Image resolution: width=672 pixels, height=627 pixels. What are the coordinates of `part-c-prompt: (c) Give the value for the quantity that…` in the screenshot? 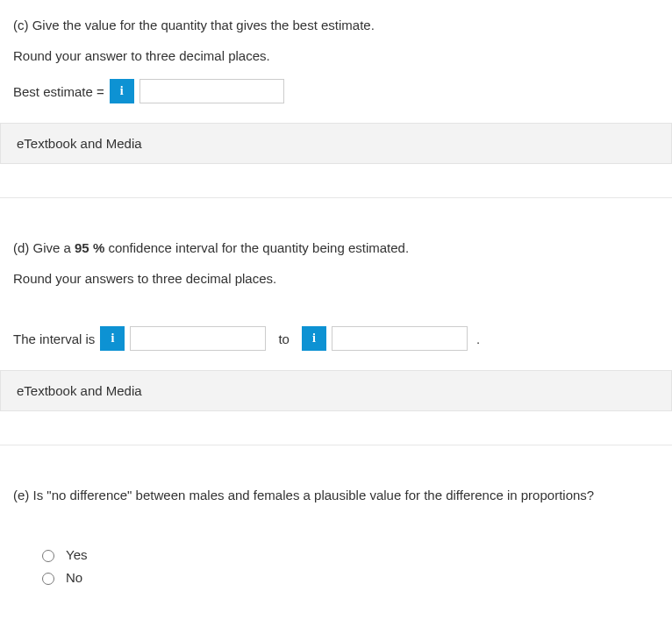 It's located at (336, 25).